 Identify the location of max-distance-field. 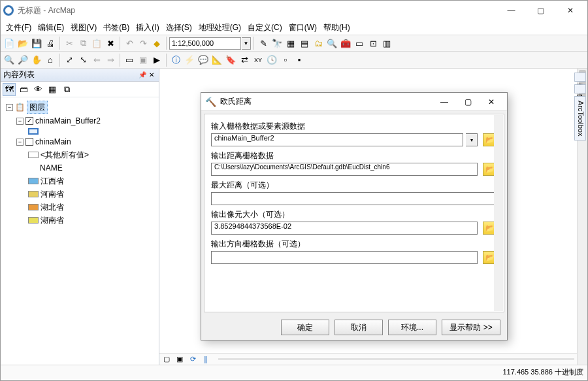
(354, 199).